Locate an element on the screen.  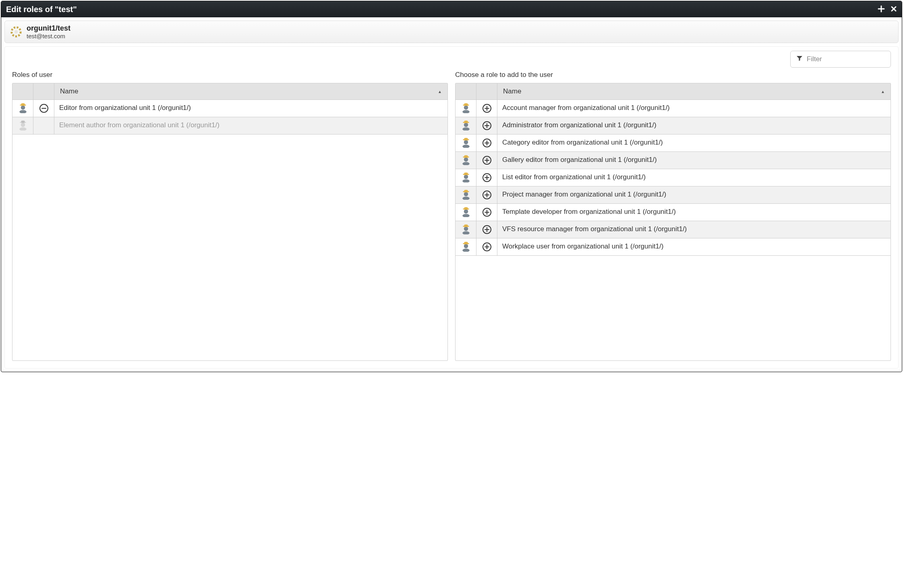
close-button is located at coordinates (894, 9).